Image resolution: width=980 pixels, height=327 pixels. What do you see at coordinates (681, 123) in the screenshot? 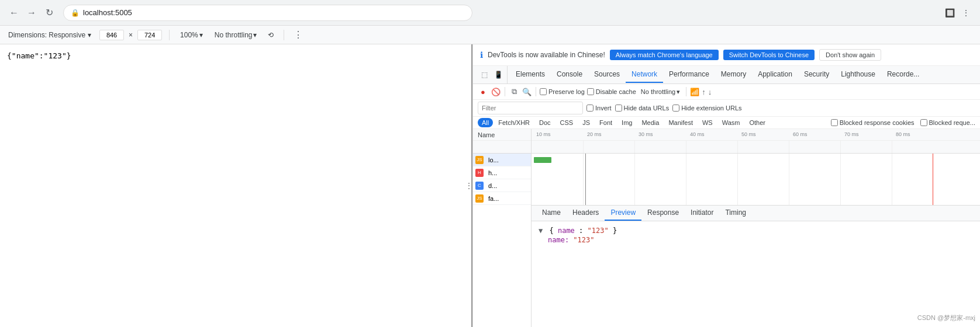
I see `type-filter-manifest: Manifest` at bounding box center [681, 123].